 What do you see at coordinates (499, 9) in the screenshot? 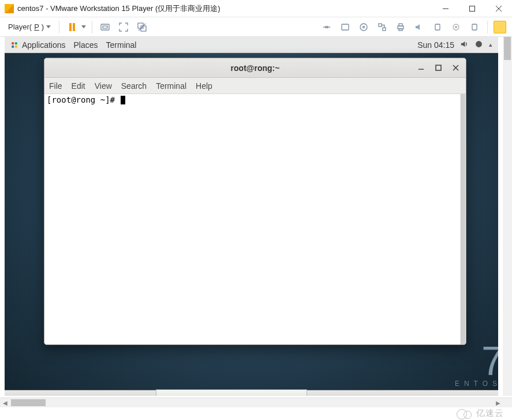
I see `close-button` at bounding box center [499, 9].